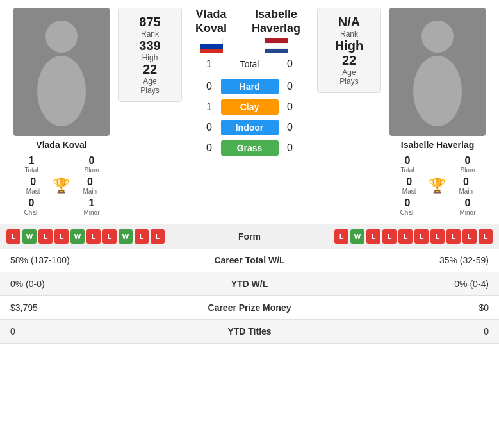  What do you see at coordinates (468, 164) in the screenshot?
I see `right-slam-stat: 0 Slam` at bounding box center [468, 164].